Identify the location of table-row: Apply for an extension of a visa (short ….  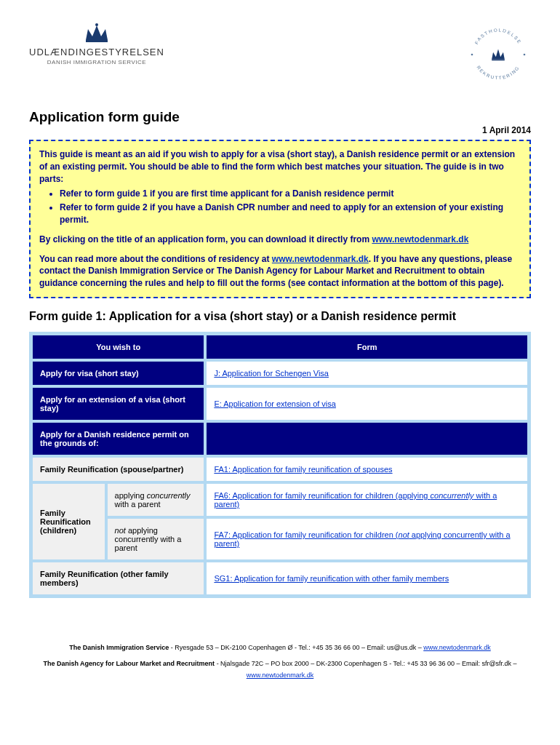
(280, 404).